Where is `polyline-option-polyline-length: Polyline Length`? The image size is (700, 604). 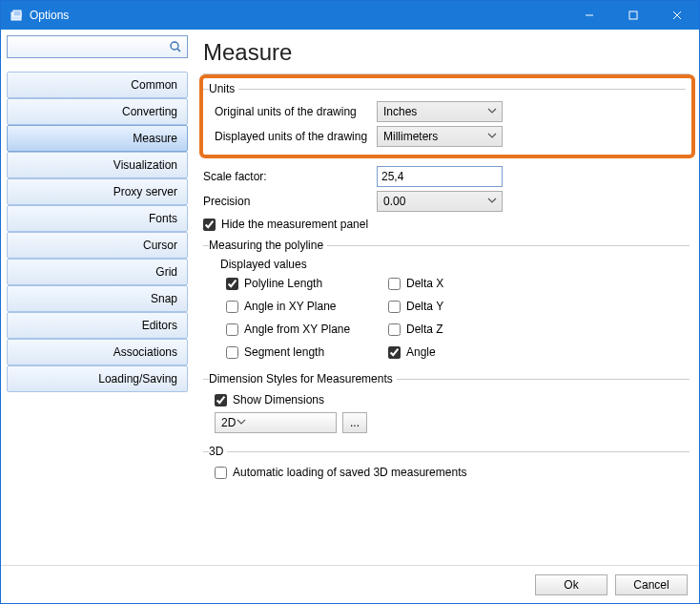
polyline-option-polyline-length: Polyline Length is located at coordinates (307, 283).